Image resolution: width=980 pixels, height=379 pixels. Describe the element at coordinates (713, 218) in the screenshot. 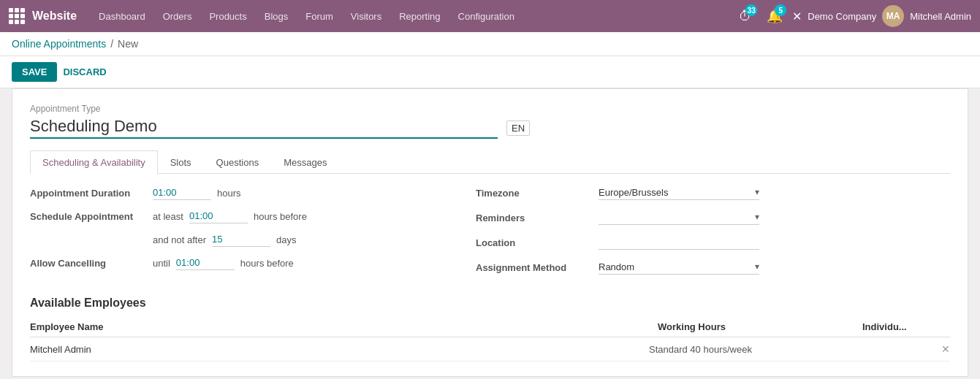

I see `reminders-row: Reminders` at that location.